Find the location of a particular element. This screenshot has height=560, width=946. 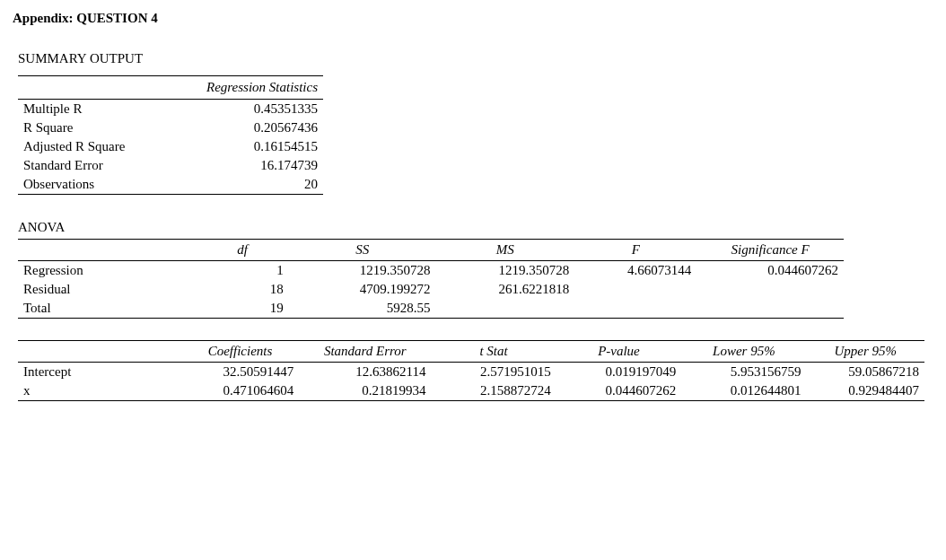

anova-ss: 1219.350728 is located at coordinates (363, 271).